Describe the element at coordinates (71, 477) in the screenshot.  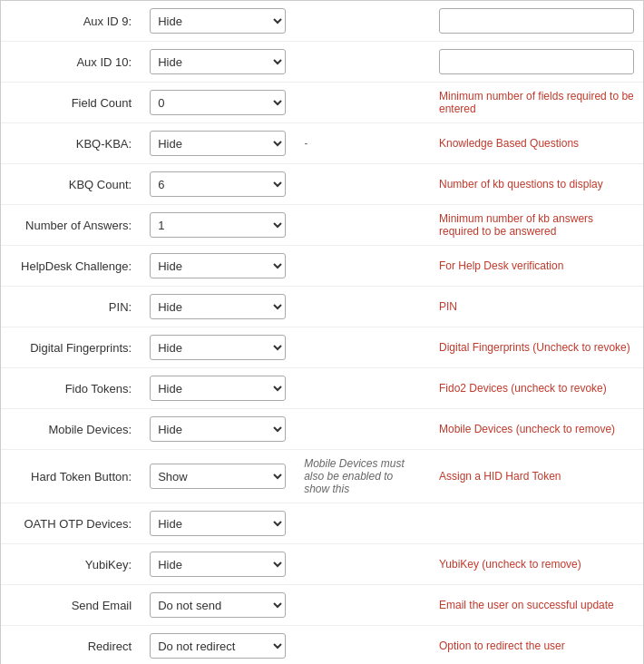
I see `label-hard-token-button: Hard Token Button:` at that location.